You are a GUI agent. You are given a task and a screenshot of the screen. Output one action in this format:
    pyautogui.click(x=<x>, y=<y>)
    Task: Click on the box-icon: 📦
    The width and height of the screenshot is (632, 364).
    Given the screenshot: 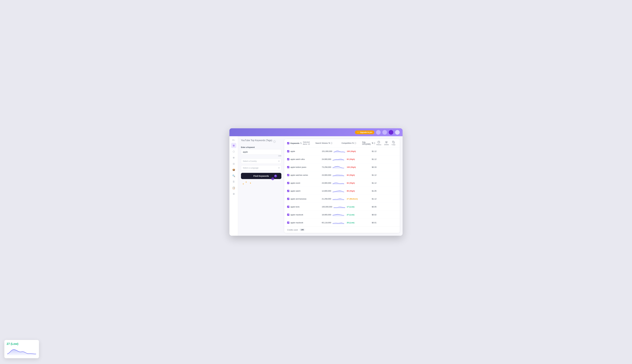 What is the action you would take?
    pyautogui.click(x=234, y=170)
    